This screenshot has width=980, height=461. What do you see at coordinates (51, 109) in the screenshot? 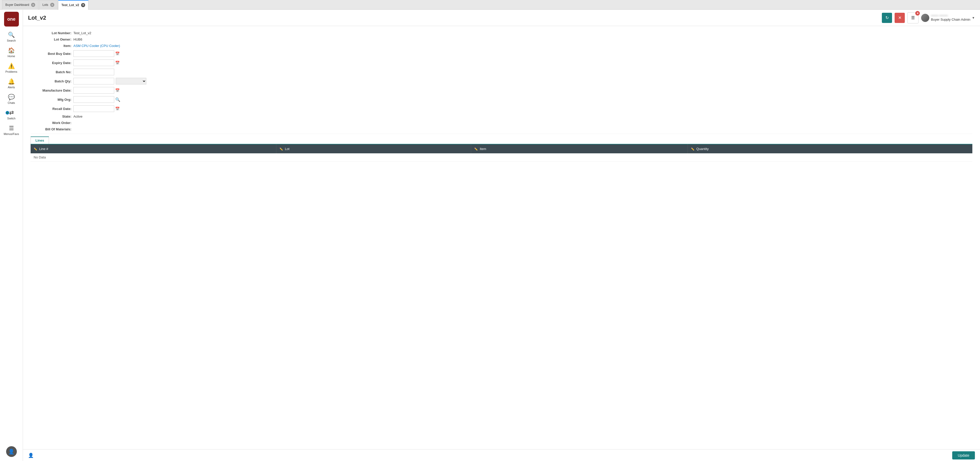
I see `recall-date-label: Recall Date:` at bounding box center [51, 109].